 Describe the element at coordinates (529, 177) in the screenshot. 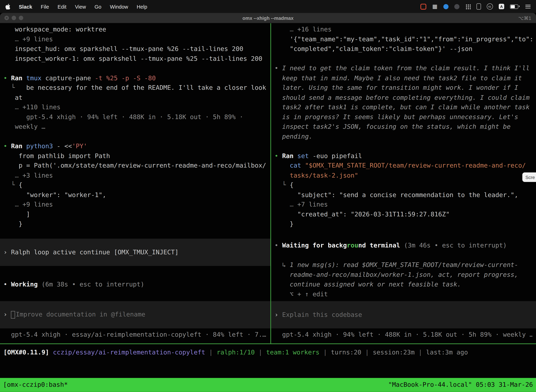

I see `screen-overlay-toast: Scre` at that location.